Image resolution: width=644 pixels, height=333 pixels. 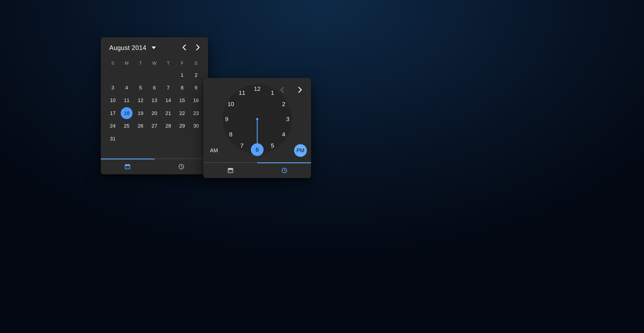 I want to click on clock-hour: 9, so click(x=226, y=119).